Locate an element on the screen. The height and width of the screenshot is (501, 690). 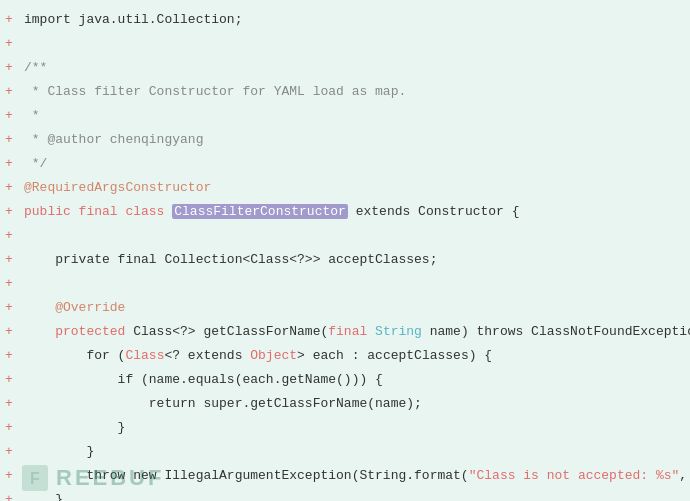
code-token: * is located at coordinates (32, 116).